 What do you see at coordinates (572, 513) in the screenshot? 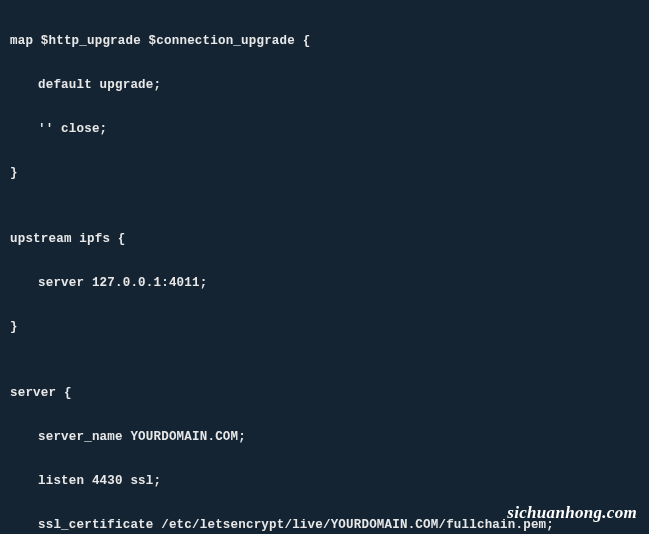
I see `watermark-text: sichuanhong.com` at bounding box center [572, 513].